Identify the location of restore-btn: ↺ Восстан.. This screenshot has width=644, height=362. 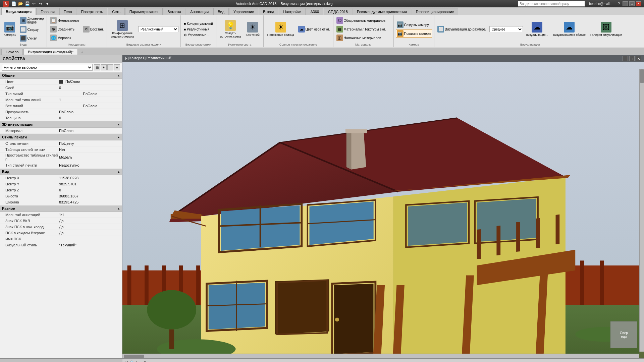
(93, 29).